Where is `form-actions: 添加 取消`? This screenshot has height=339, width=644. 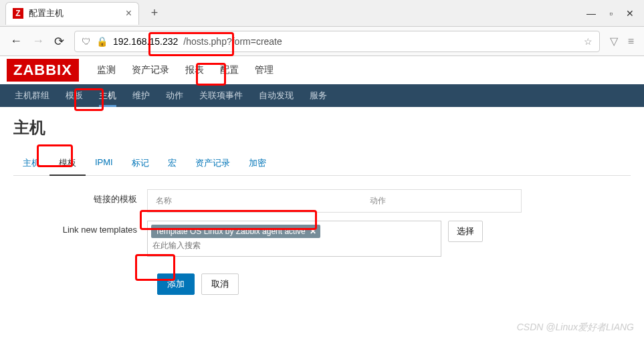 form-actions: 添加 取消 is located at coordinates (394, 284).